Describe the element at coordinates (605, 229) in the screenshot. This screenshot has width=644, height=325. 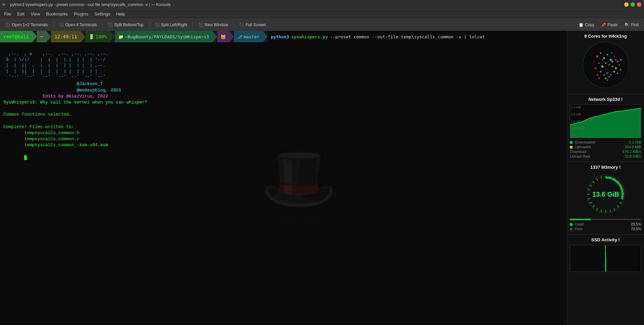
I see `memory-free-row: Free 70.5%` at that location.